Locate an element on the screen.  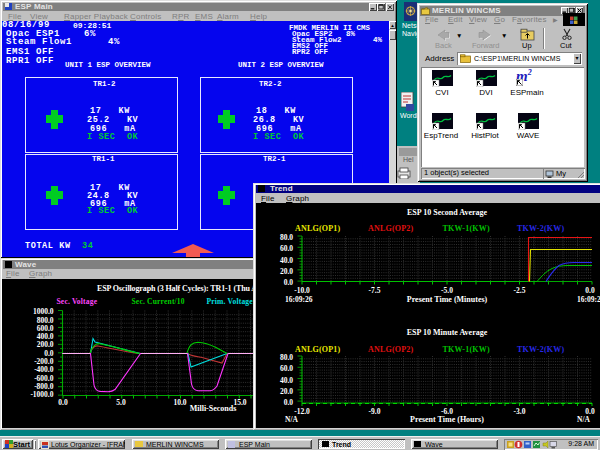
svg-text: -5.0 is located at coordinates (447, 290).